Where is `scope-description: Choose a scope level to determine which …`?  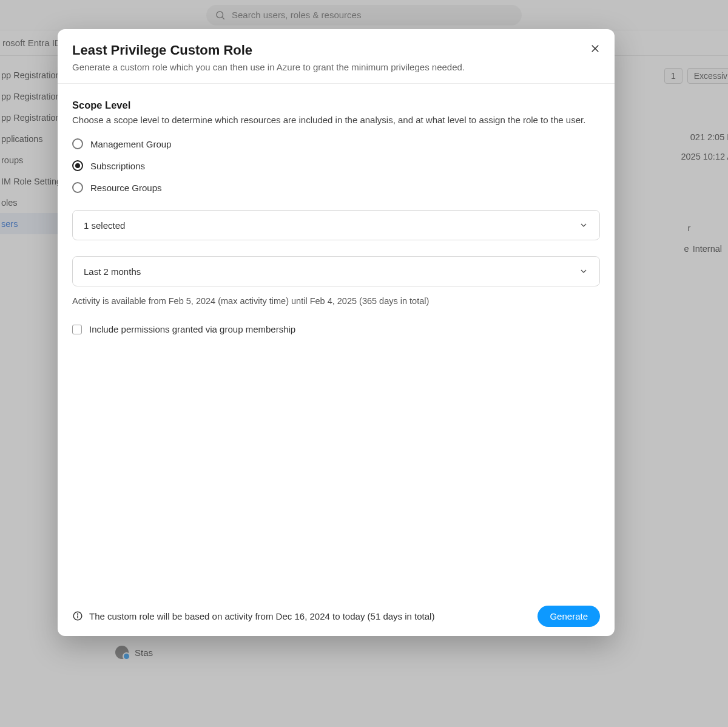
scope-description: Choose a scope level to determine which … is located at coordinates (336, 120).